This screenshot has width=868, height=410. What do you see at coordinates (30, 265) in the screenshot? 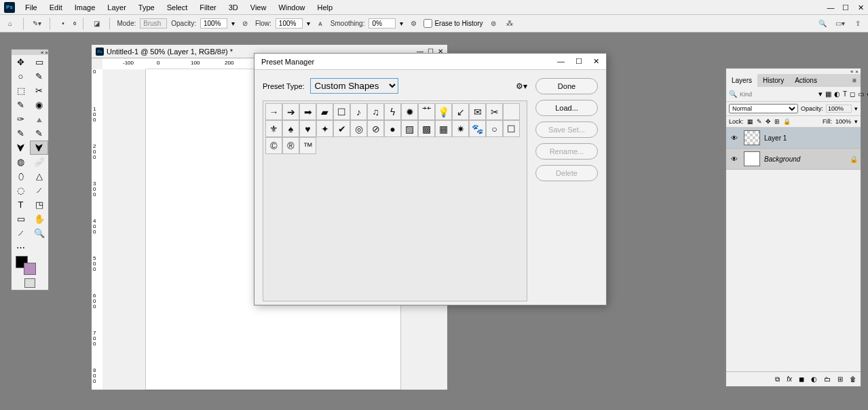
I see `color-swatches` at bounding box center [30, 265].